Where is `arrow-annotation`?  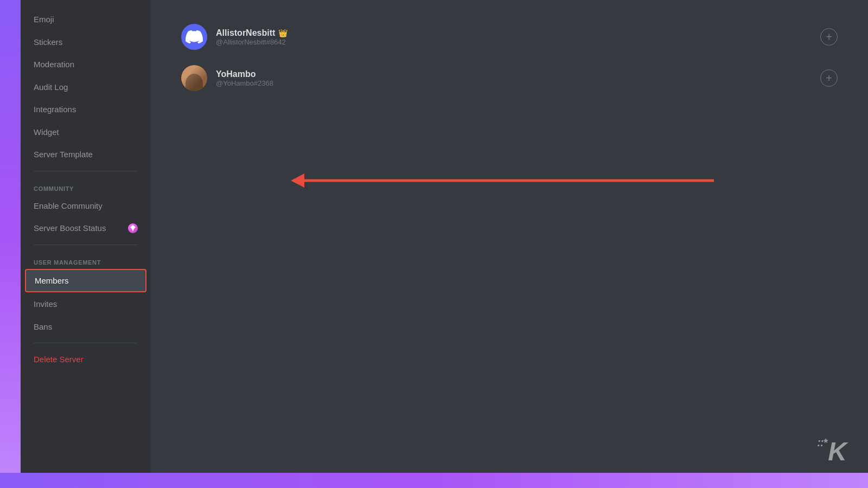
arrow-annotation is located at coordinates (502, 181).